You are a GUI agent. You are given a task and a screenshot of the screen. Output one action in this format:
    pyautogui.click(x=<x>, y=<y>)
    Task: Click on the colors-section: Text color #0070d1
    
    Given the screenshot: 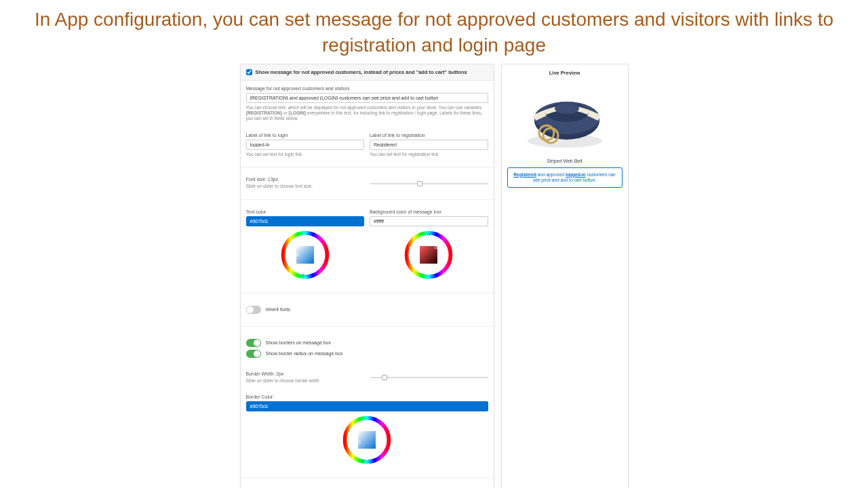 What is the action you would take?
    pyautogui.click(x=368, y=247)
    